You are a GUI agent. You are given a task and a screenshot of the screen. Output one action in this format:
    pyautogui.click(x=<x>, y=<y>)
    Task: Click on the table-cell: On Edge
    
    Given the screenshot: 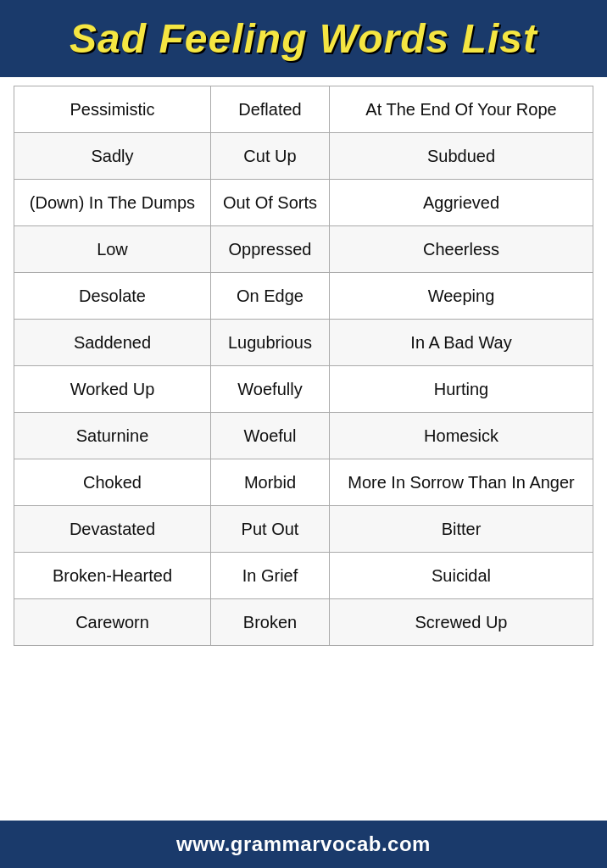 What is the action you would take?
    pyautogui.click(x=270, y=297)
    